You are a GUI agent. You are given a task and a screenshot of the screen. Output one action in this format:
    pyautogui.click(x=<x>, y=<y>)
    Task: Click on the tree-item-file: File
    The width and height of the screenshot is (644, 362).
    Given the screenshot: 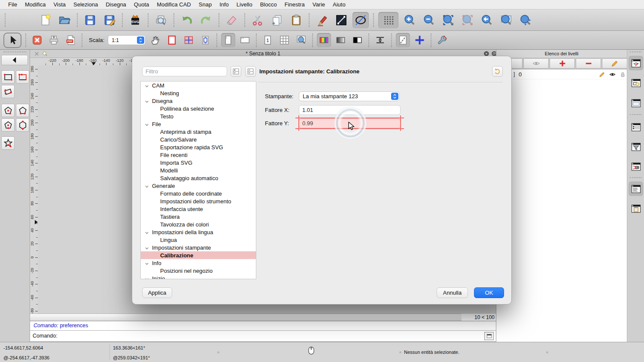 What is the action you would take?
    pyautogui.click(x=198, y=124)
    